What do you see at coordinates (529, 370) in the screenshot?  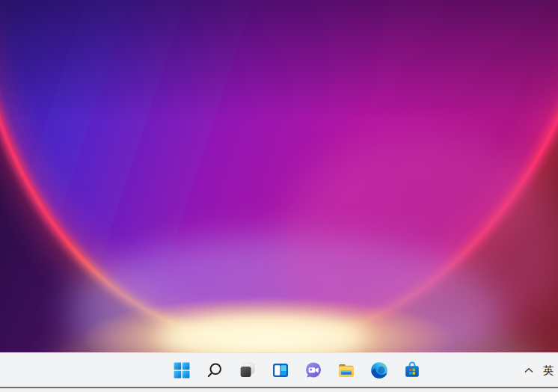 I see `show-hidden-icons-button` at bounding box center [529, 370].